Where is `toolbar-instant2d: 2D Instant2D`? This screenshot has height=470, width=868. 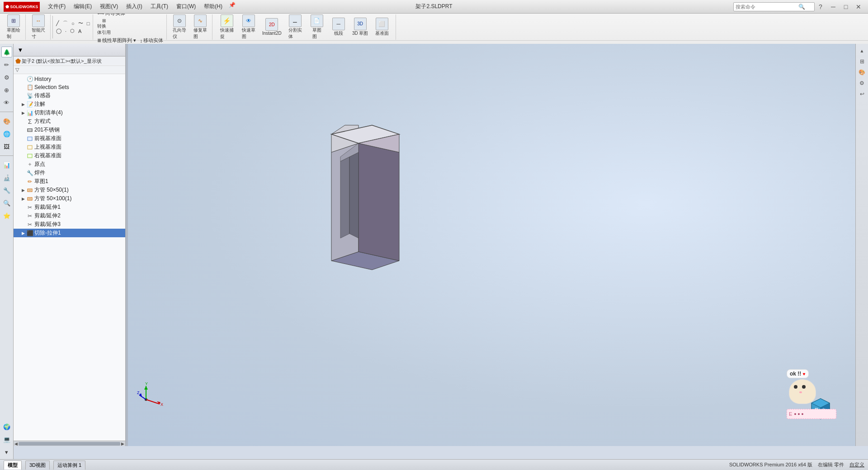
toolbar-instant2d: 2D Instant2D is located at coordinates (272, 27).